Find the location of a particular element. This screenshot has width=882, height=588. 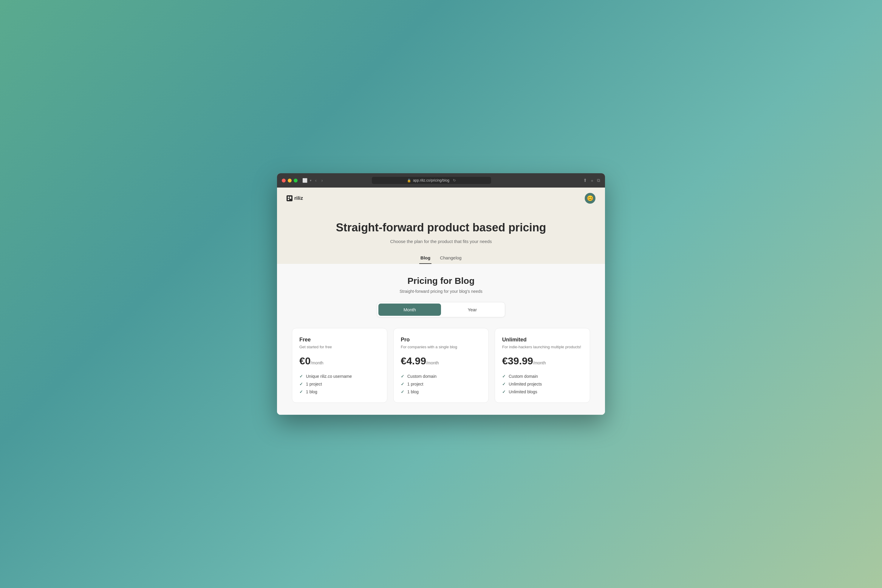

free-plan-features: ✓ Unique riliz.co username ✓ 1 project ✓… is located at coordinates (340, 384).